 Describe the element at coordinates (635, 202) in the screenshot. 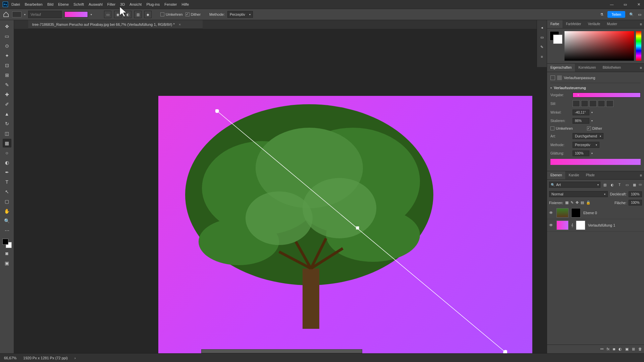

I see `fill-input: 100%` at that location.